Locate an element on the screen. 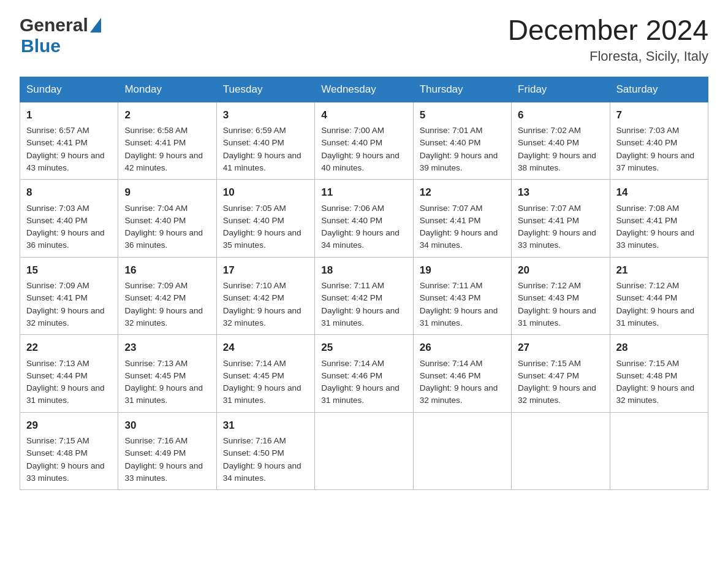  logo-blue-text: Blue is located at coordinates (40, 45).